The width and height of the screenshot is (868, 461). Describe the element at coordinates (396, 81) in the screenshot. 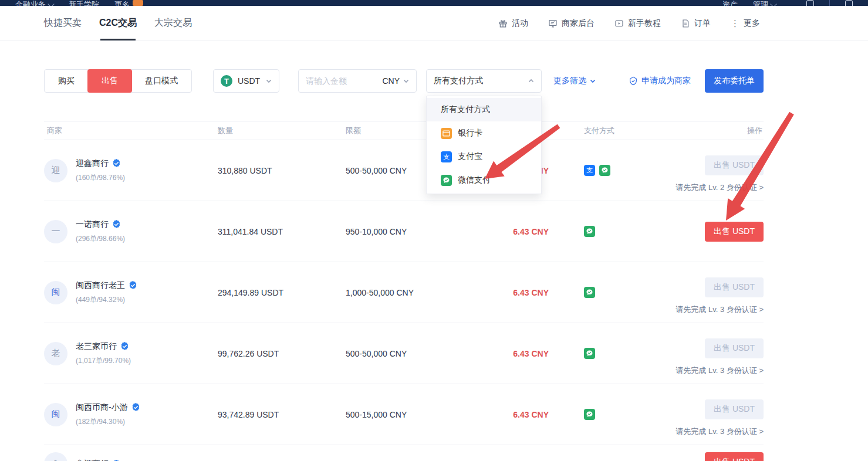

I see `currency-select: CNY` at that location.